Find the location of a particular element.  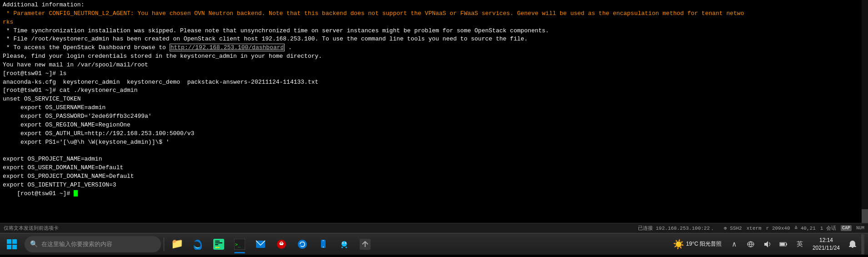

protocol-label: ⊕ SSH2 is located at coordinates (733, 228).